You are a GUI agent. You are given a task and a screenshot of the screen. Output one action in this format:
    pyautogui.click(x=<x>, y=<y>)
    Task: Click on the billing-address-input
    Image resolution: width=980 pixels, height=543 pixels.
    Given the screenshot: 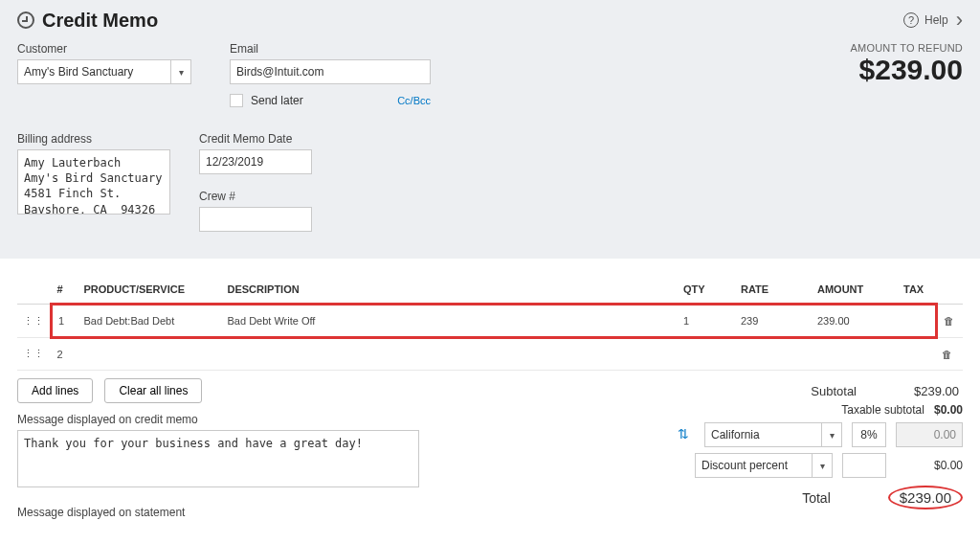 What is the action you would take?
    pyautogui.click(x=94, y=182)
    